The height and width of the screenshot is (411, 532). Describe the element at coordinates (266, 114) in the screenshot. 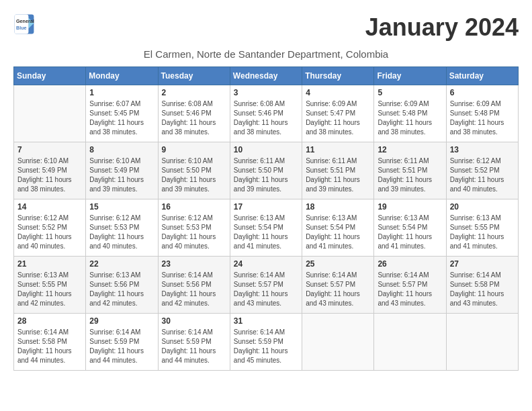

I see `calendar-day-cell: 3Sunrise: 6:08 AMSunset: 5:46 PMDaylight…` at that location.